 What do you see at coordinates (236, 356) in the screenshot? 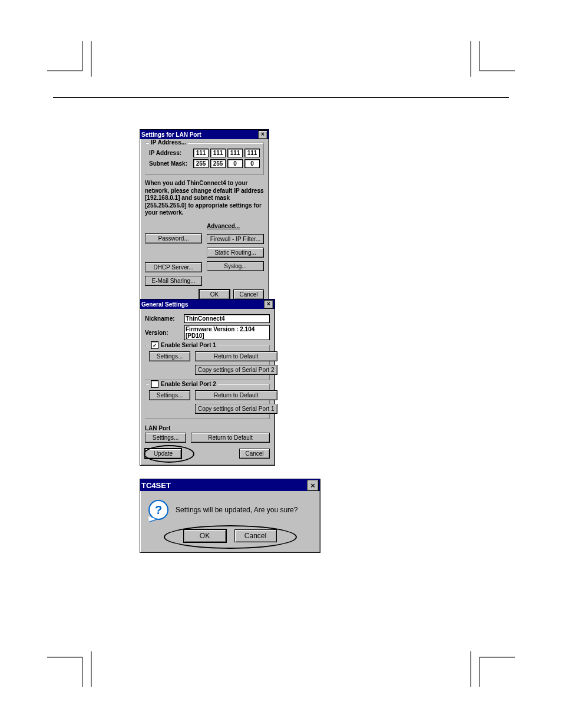
I see `sp1-return-default-button: Return to Default` at bounding box center [236, 356].